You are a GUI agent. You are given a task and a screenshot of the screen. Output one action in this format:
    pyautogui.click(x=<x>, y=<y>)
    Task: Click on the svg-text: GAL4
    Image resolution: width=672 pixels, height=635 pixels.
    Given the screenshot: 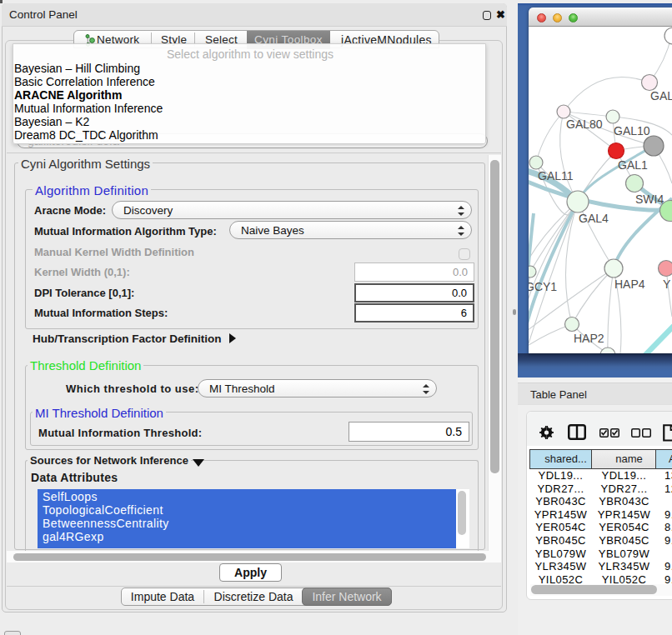 What is the action you would take?
    pyautogui.click(x=594, y=218)
    